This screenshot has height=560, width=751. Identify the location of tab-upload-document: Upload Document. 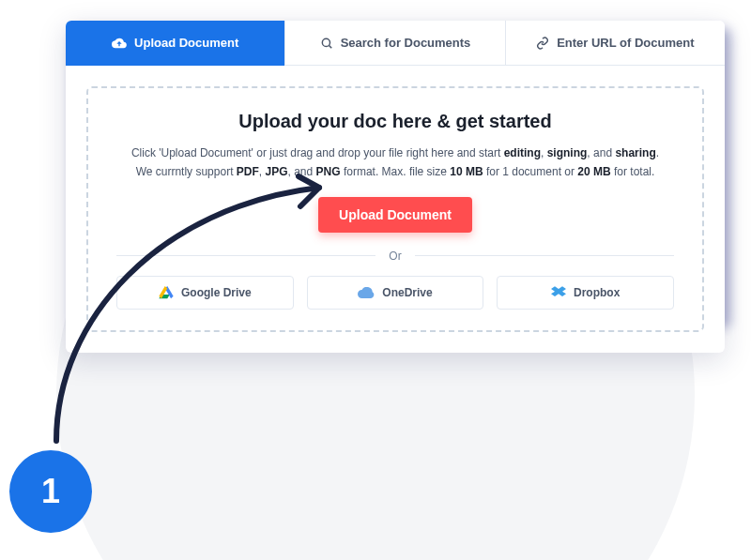
(175, 43).